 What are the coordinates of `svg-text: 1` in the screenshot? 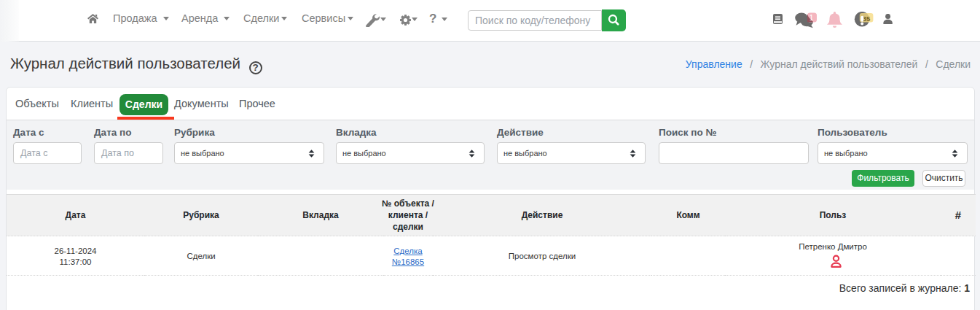 It's located at (812, 18).